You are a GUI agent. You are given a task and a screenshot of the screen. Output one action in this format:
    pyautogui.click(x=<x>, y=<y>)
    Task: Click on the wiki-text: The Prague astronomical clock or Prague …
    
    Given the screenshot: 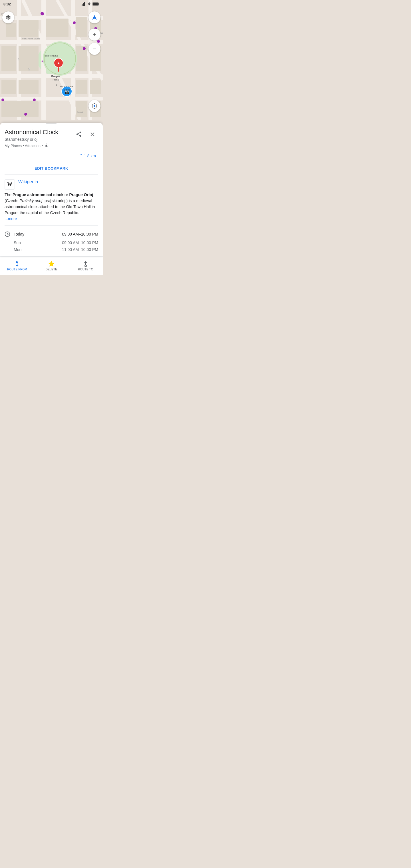 What is the action you would take?
    pyautogui.click(x=51, y=204)
    